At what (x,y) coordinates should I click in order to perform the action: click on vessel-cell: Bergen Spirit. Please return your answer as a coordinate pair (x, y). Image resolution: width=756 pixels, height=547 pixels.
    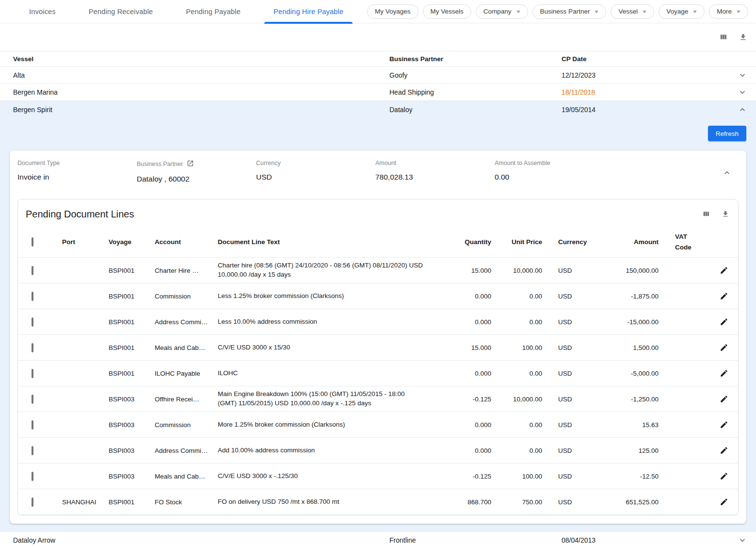
    Looking at the image, I should click on (201, 110).